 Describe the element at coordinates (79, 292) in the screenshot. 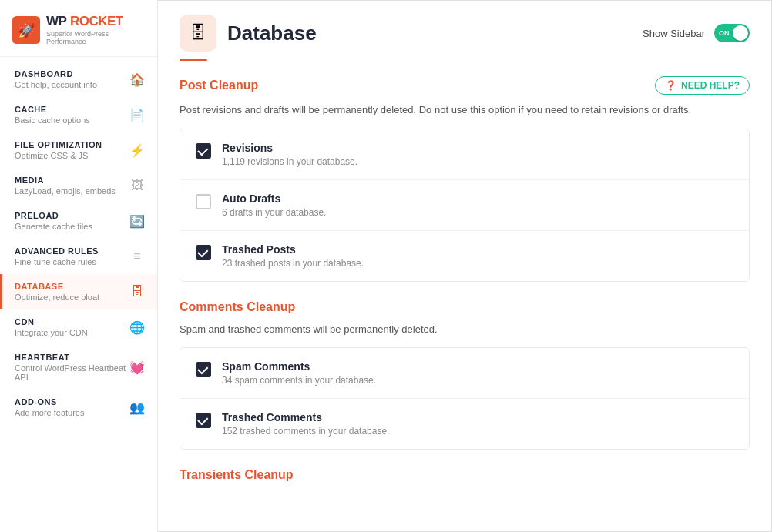

I see `sidebar-item-database: DATABASE Optimize, reduce bloat 🗄` at that location.